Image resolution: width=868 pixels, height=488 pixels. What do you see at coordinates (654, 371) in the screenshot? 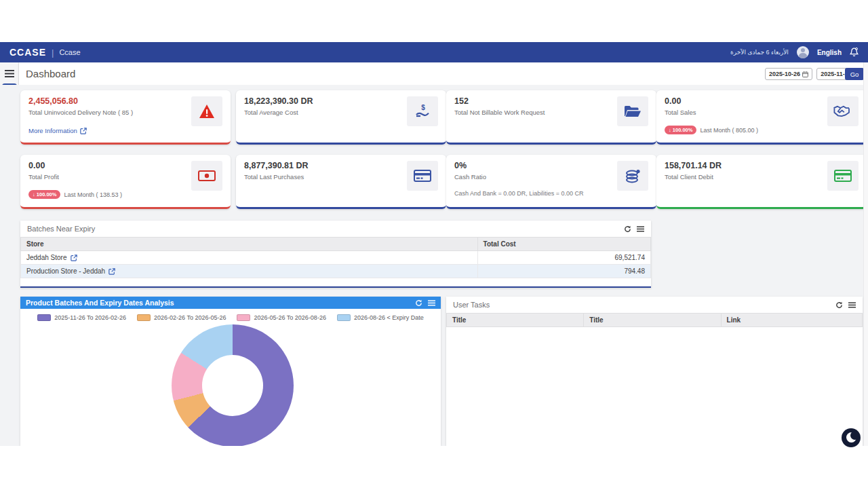
I see `user-tasks-widget: User Tasks Title Title Link` at bounding box center [654, 371].